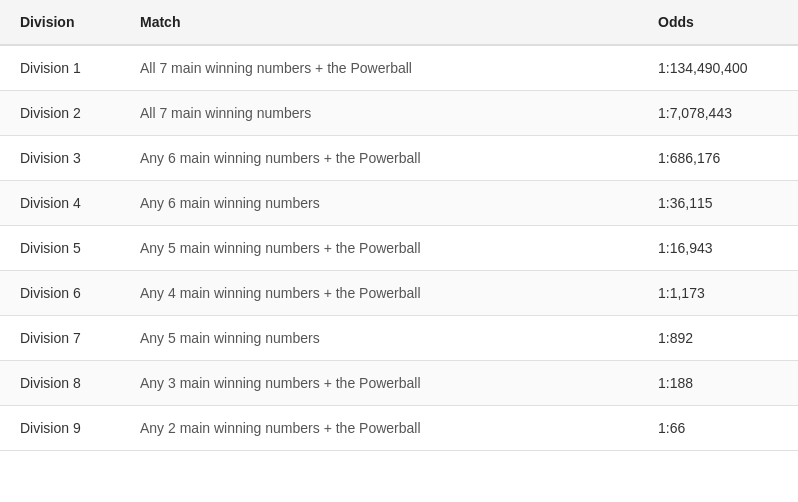 This screenshot has width=798, height=502. I want to click on cell-division: Division 4, so click(60, 204).